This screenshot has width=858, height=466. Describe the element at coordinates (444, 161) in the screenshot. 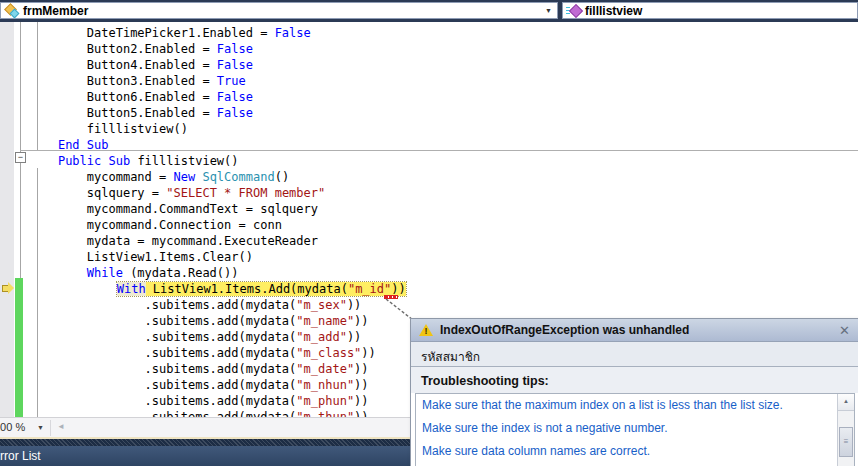

I see `code-line: Public Sub filllistview()` at that location.